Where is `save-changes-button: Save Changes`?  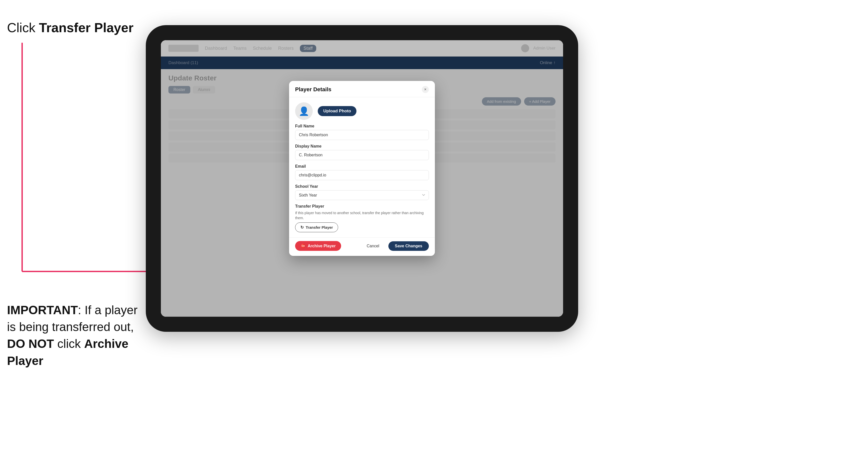 save-changes-button: Save Changes is located at coordinates (409, 246).